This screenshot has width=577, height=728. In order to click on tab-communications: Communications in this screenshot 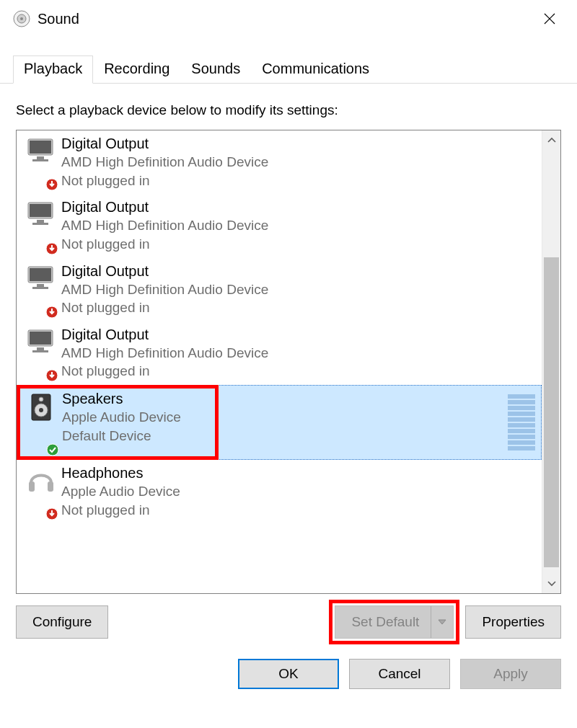, I will do `click(316, 69)`.